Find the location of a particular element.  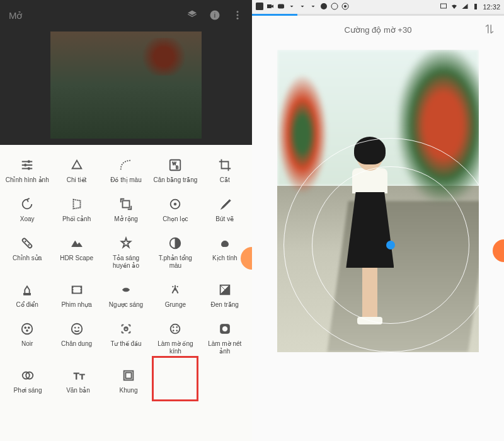

tool-headpose: Tư thế đầu is located at coordinates (126, 338).